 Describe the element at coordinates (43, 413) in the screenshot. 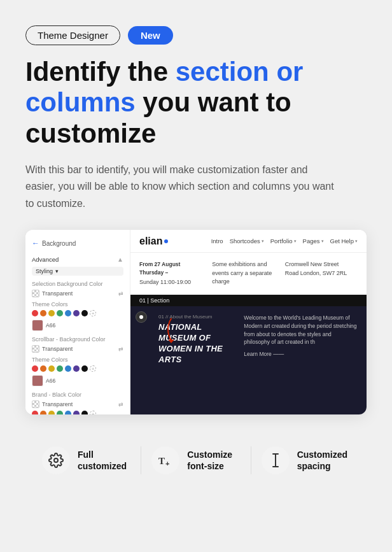

I see `color-dot-orange3` at that location.